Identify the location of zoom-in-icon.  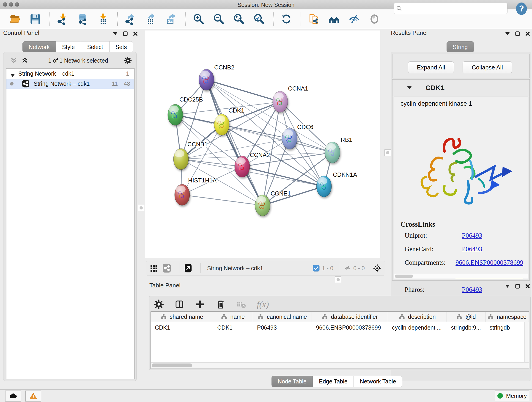
(198, 19).